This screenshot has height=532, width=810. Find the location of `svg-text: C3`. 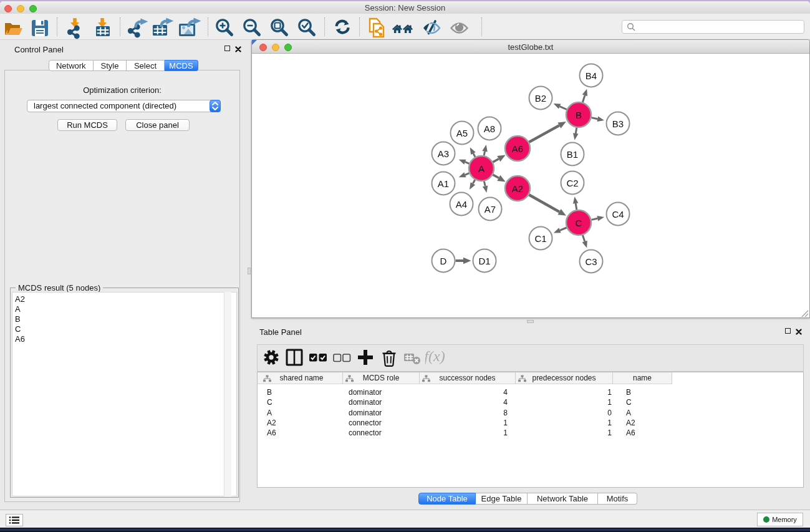

svg-text: C3 is located at coordinates (591, 262).